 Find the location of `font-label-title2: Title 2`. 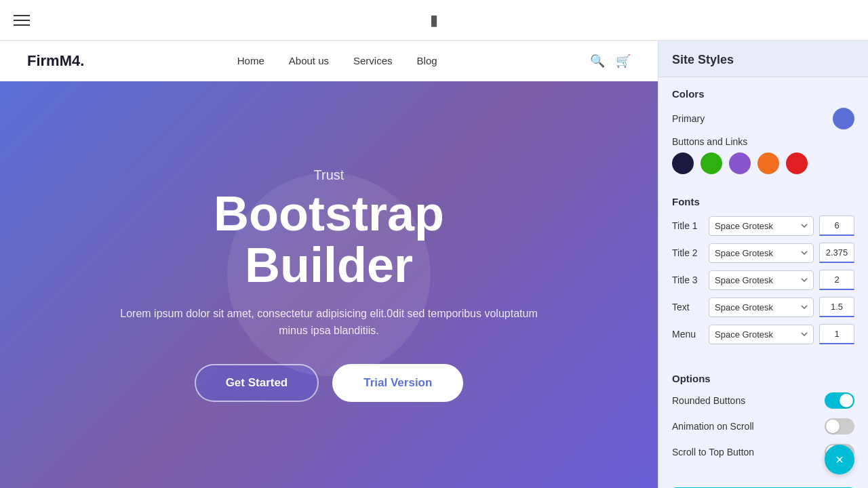

font-label-title2: Title 2 is located at coordinates (688, 253).